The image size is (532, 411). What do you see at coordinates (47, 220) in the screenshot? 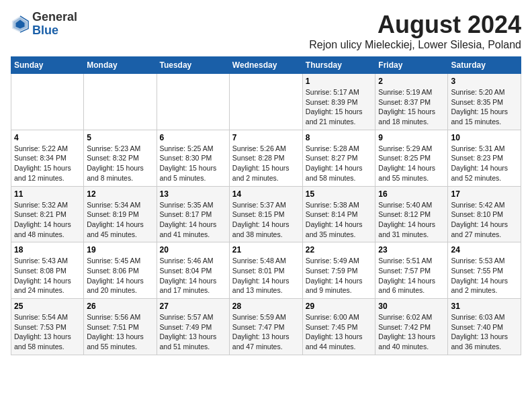
I see `day-info: Sunrise: 5:32 AMSunset: 8:21 PMDaylight:…` at bounding box center [47, 220].